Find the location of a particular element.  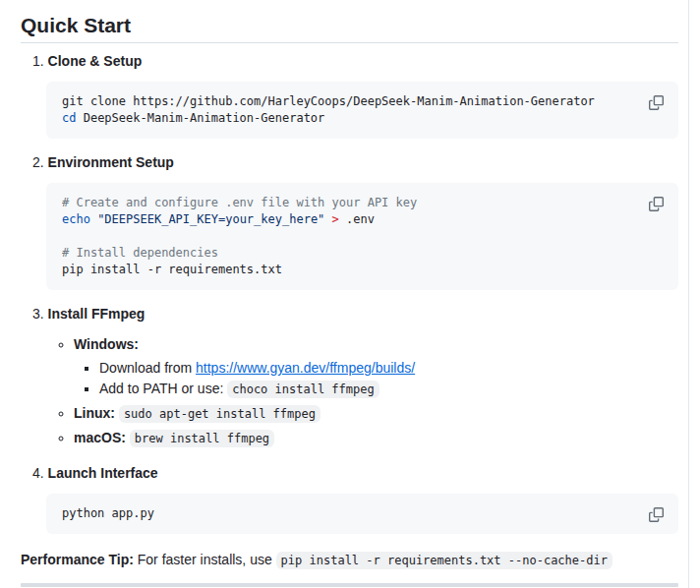

step-number: 1. is located at coordinates (40, 61).